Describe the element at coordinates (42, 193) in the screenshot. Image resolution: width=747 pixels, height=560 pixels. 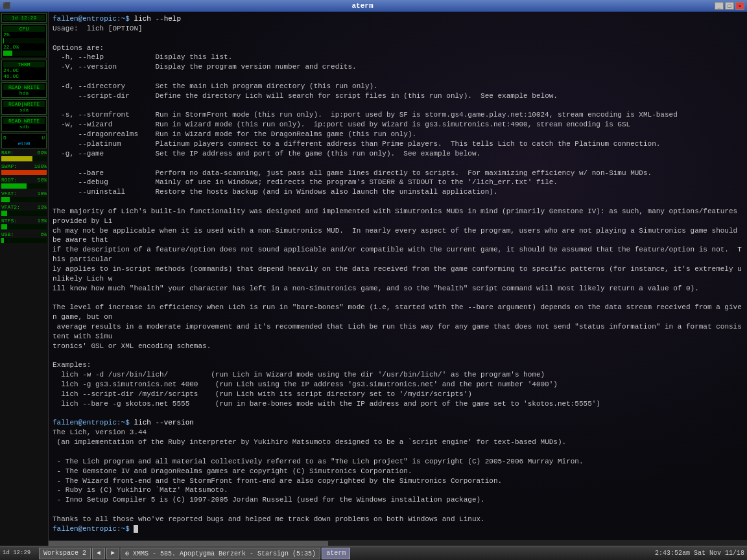
I see `vfat-val: 18%` at that location.